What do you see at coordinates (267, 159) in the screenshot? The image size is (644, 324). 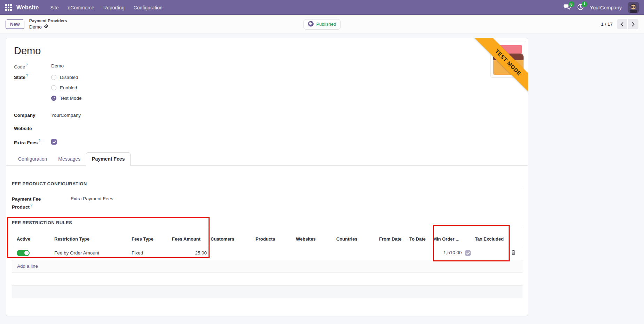 I see `notebook-tabs: Configuration Messages Payment Fees` at bounding box center [267, 159].